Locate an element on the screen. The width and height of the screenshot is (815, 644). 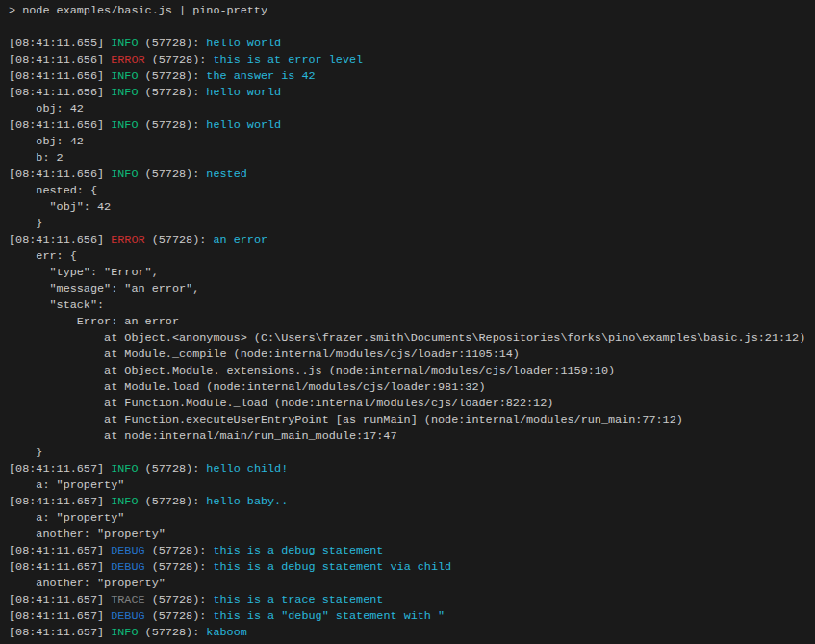
log-message: kaboom is located at coordinates (223, 632).